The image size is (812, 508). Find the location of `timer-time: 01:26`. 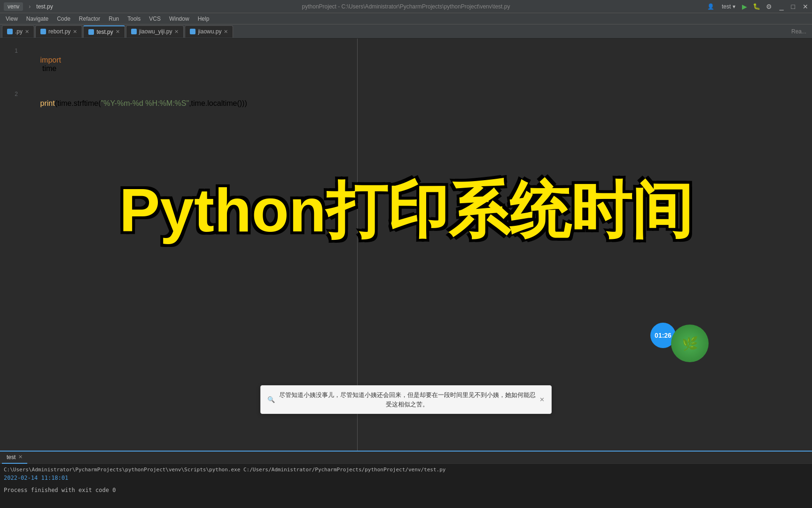

timer-time: 01:26 is located at coordinates (663, 335).